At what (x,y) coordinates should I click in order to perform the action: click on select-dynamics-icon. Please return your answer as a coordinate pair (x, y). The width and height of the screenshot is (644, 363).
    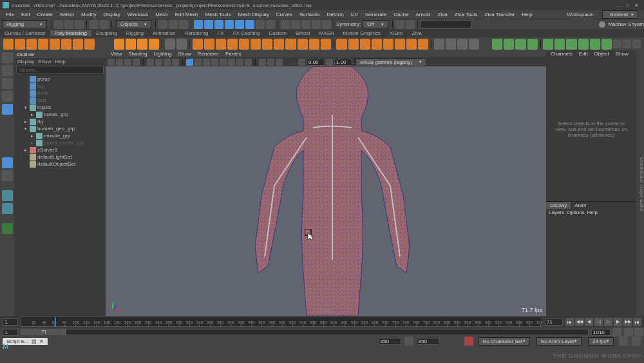
    Looking at the image, I should click on (250, 25).